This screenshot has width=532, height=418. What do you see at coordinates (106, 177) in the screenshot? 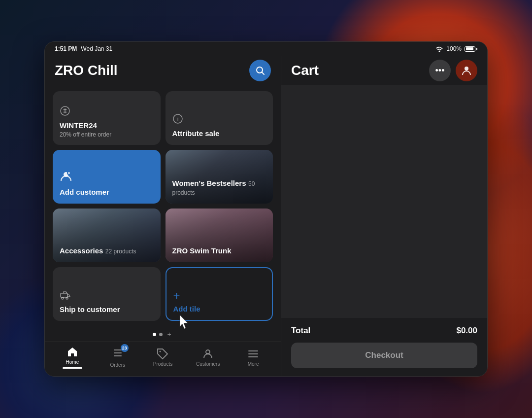
I see `person-icon` at bounding box center [106, 177].